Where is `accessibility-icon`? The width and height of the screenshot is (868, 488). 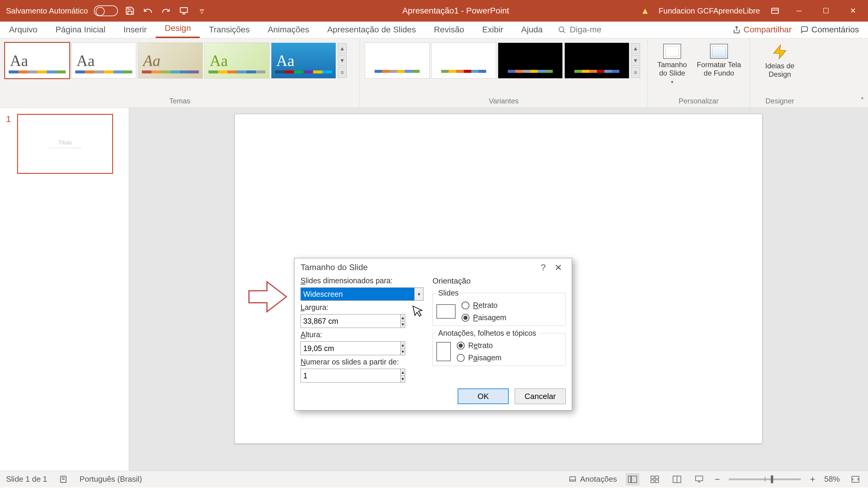
accessibility-icon is located at coordinates (63, 480).